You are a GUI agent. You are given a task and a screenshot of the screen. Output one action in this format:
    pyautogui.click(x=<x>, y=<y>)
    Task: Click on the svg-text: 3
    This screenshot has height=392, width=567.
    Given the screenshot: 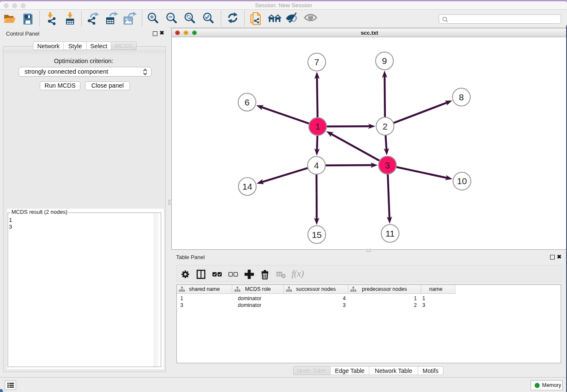 What is the action you would take?
    pyautogui.click(x=388, y=165)
    